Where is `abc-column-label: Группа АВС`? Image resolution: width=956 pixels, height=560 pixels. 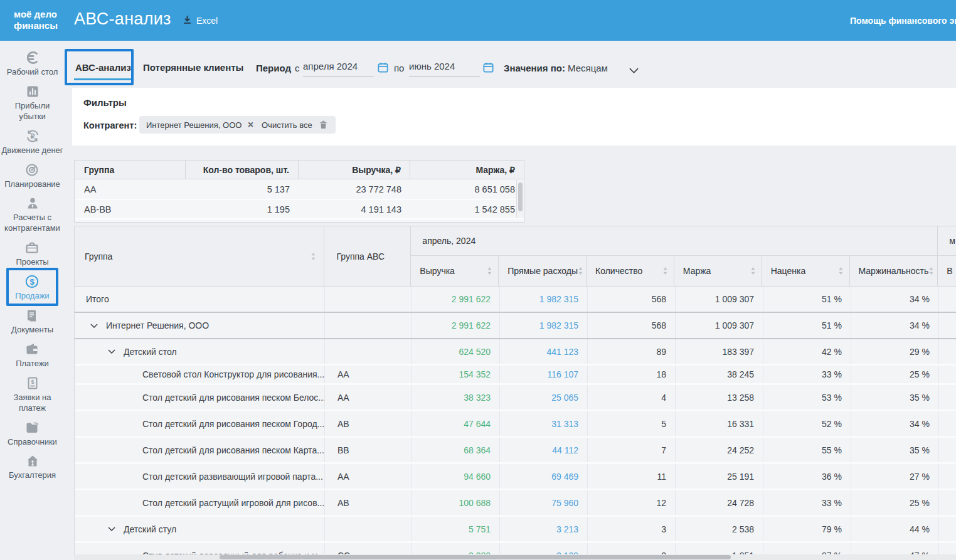
abc-column-label: Группа АВС is located at coordinates (361, 256).